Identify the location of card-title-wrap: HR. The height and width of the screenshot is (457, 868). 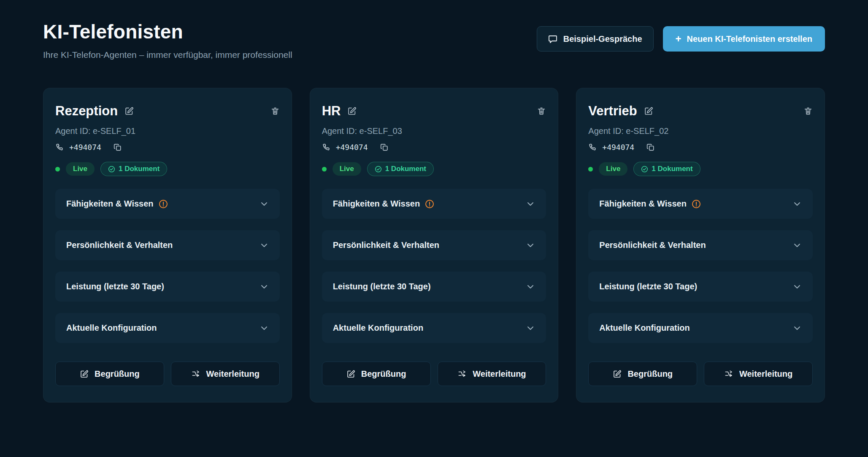
(339, 111).